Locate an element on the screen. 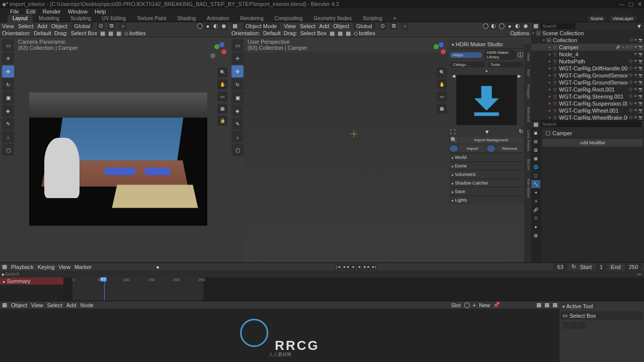 The image size is (644, 362). tl-summary: ▸ Summary is located at coordinates (32, 281).